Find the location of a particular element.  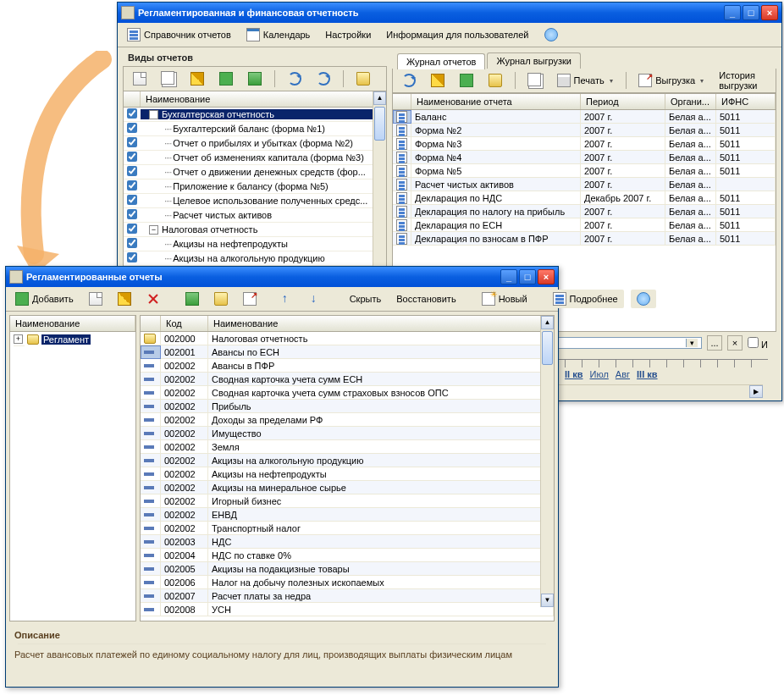

sec-grid-row: 002002Игорный бизнес is located at coordinates (347, 501).